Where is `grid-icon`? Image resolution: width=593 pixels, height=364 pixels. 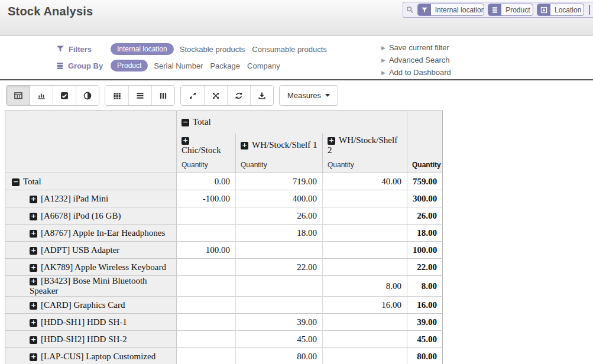 grid-icon is located at coordinates (117, 96).